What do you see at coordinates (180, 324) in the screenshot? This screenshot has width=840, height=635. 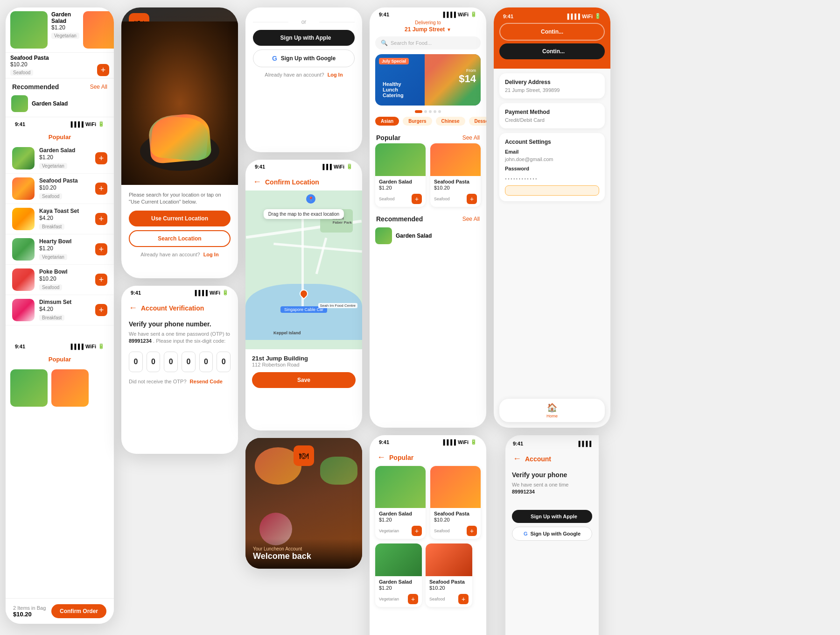 I see `verify-heading: Verify your phone number.` at bounding box center [180, 324].